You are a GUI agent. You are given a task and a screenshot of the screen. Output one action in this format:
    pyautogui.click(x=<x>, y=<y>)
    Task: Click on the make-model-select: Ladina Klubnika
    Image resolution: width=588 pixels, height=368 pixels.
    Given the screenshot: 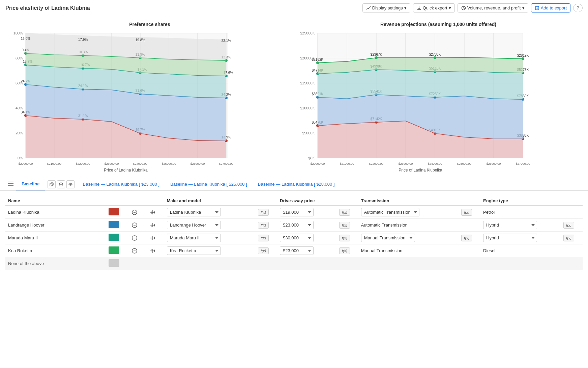 What is the action you would take?
    pyautogui.click(x=194, y=212)
    